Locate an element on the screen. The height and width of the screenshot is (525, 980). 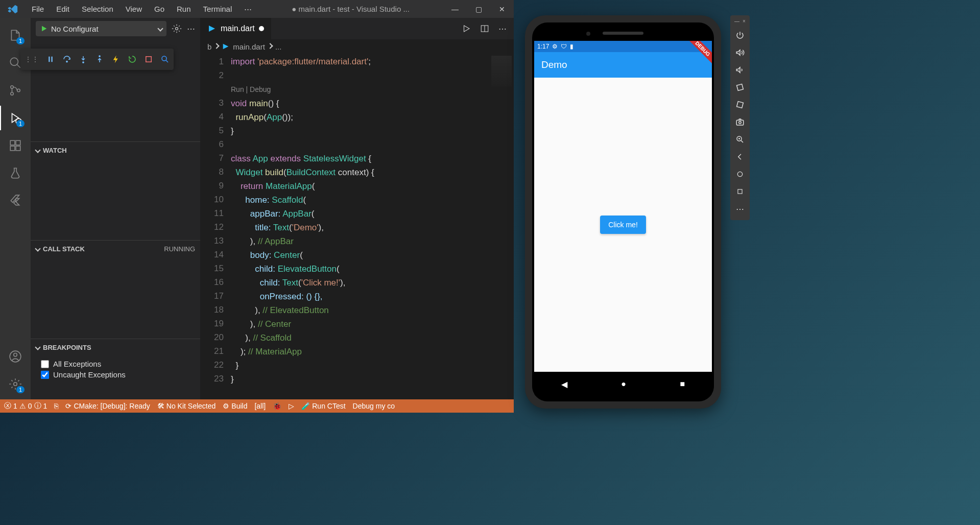
flutter-body: Click me! is located at coordinates (623, 225).